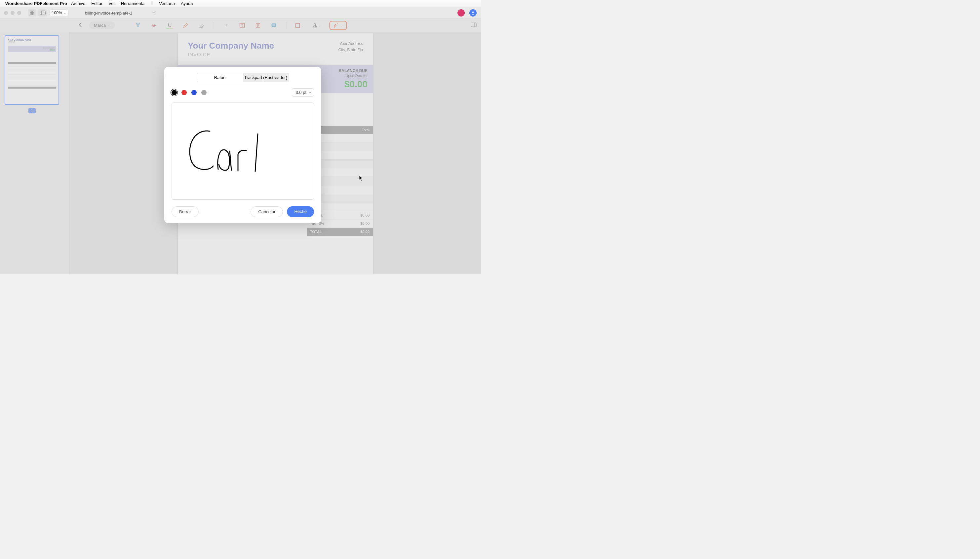 This screenshot has width=980, height=559. Describe the element at coordinates (185, 212) in the screenshot. I see `clear-button: Borrar` at that location.